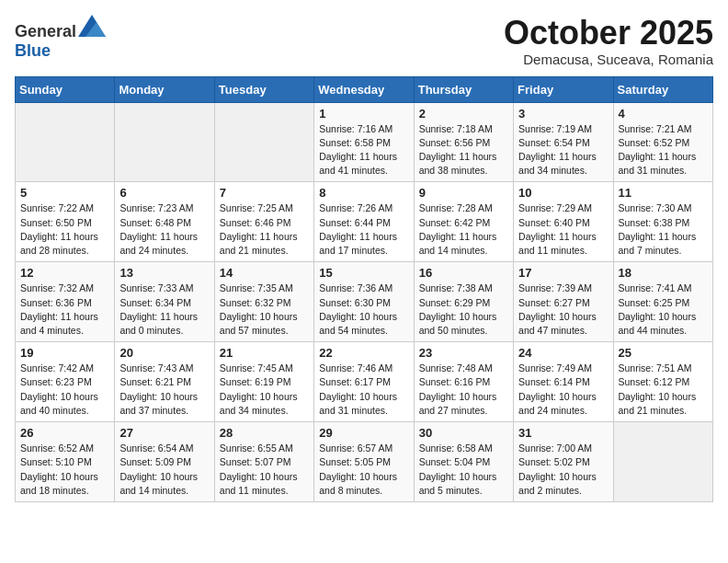  I want to click on day-info: Sunrise: 7:00 AMSunset: 5:02 PMDaylight:…, so click(563, 469).